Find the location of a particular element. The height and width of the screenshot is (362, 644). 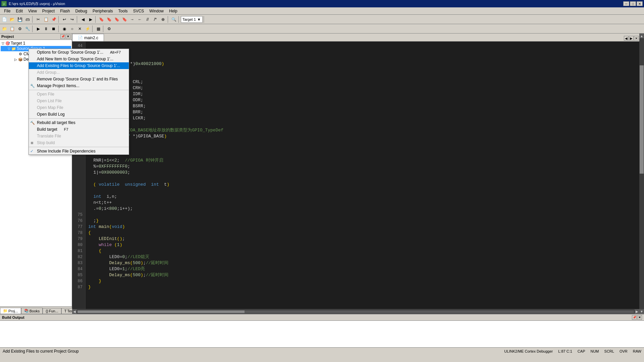

find-btn: 🔍 is located at coordinates (174, 19).